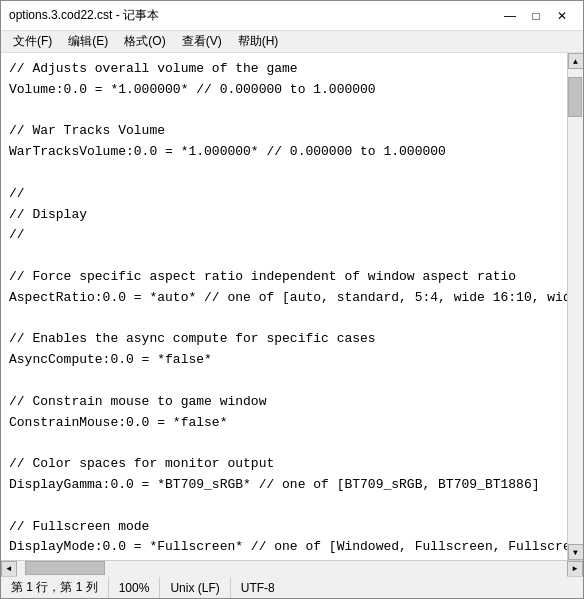 This screenshot has height=599, width=584. What do you see at coordinates (562, 16) in the screenshot?
I see `close-button: ✕` at bounding box center [562, 16].